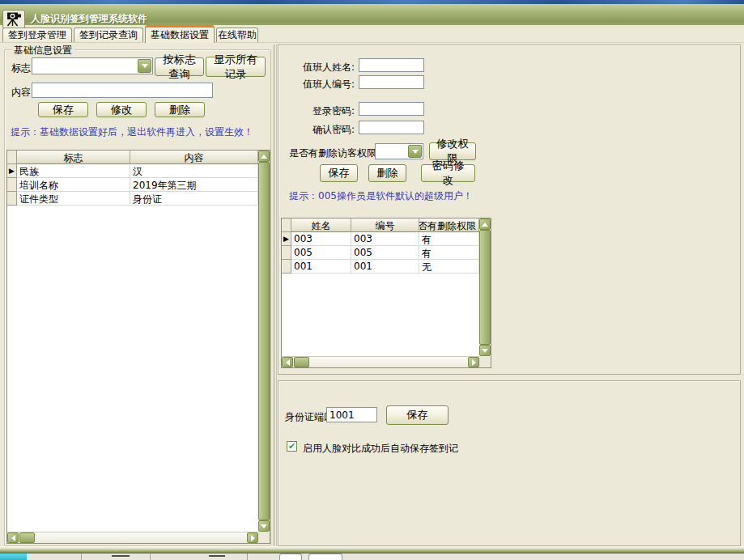  What do you see at coordinates (392, 108) in the screenshot?
I see `login-password-input` at bounding box center [392, 108].